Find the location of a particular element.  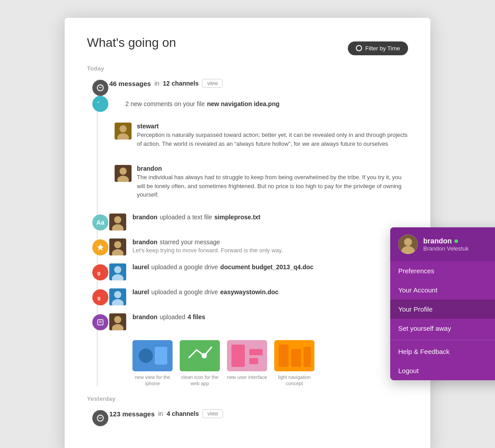

msg-count: 46 messages is located at coordinates (130, 84).